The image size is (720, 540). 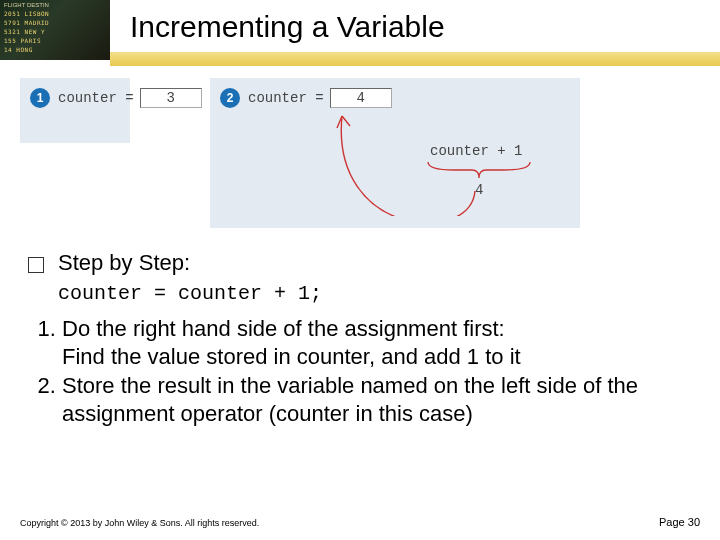 What do you see at coordinates (420, 161) in the screenshot?
I see `arrow-icon` at bounding box center [420, 161].